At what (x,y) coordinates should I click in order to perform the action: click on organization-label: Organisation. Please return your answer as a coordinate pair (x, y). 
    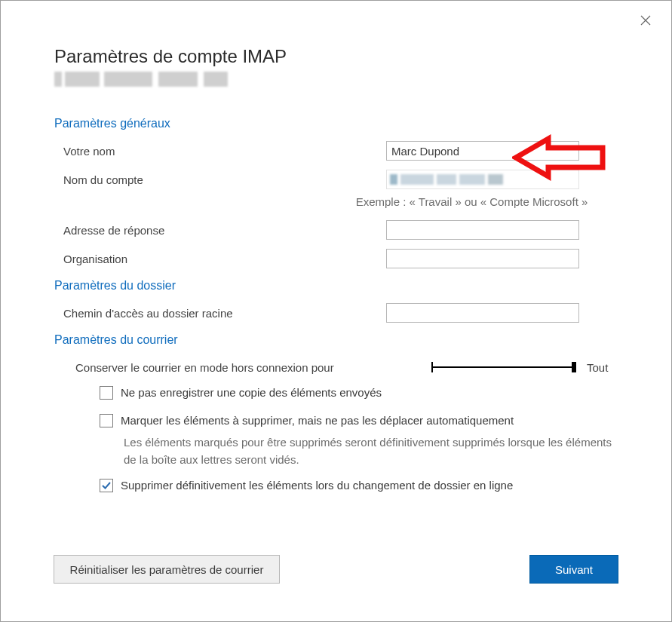
    Looking at the image, I should click on (220, 259).